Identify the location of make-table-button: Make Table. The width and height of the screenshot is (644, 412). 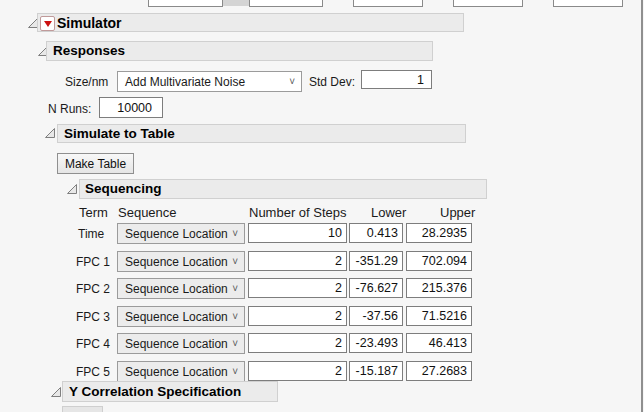
(96, 164).